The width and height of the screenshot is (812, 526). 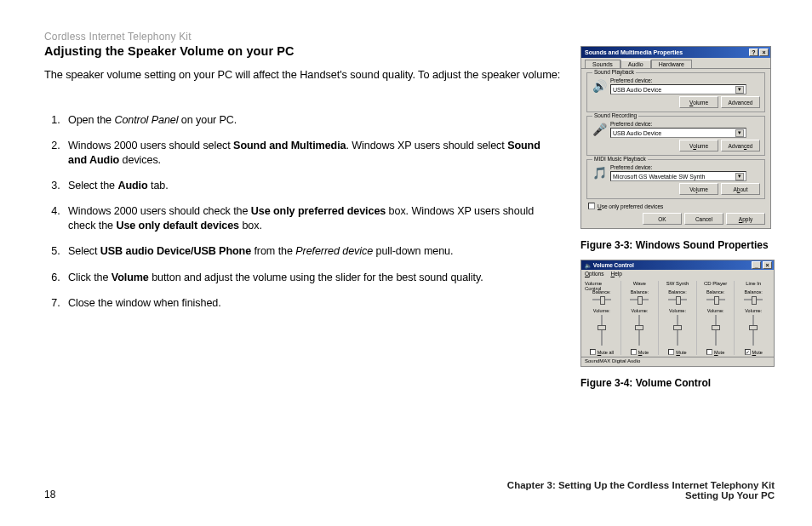 I want to click on help-icon: ?, so click(x=754, y=53).